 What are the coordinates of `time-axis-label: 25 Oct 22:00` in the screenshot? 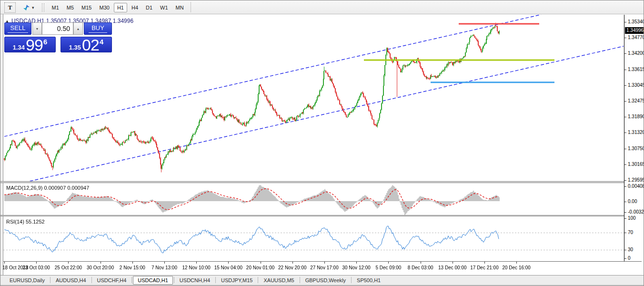 It's located at (69, 268).